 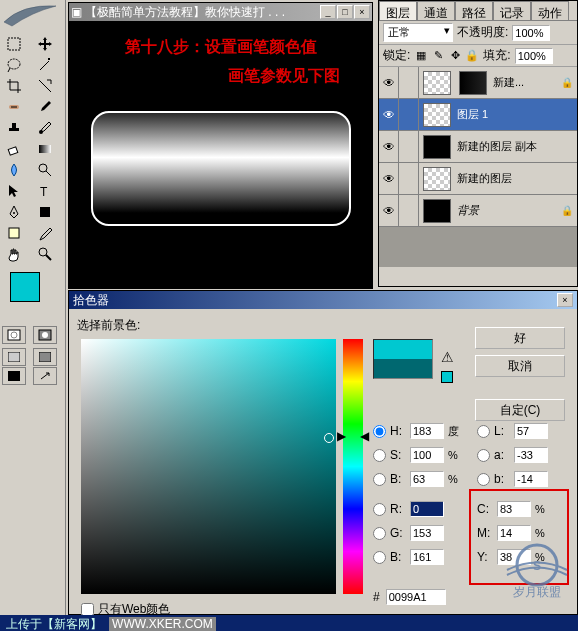 What do you see at coordinates (421, 56) in the screenshot?
I see `lock-transparent-icon: ▦` at bounding box center [421, 56].